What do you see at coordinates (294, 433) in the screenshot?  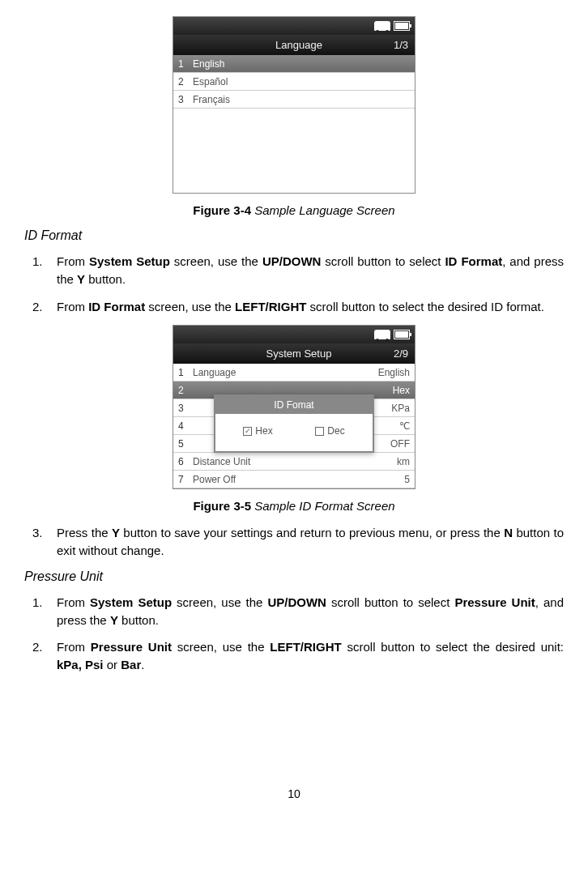 I see `popup-body: ✓ Hex Dec` at bounding box center [294, 433].